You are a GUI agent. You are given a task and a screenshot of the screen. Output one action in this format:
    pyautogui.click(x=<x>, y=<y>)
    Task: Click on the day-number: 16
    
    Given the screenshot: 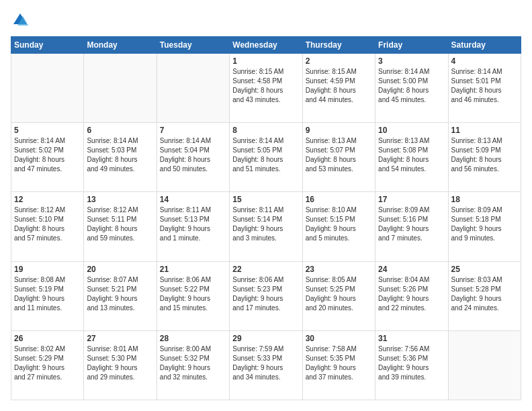 What is the action you would take?
    pyautogui.click(x=339, y=199)
    